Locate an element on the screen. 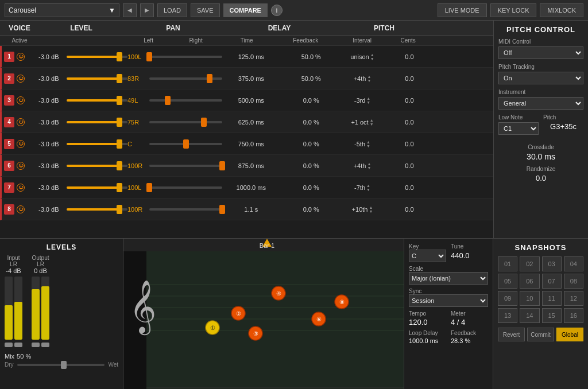  loop-feedback-row: Loop Delay 1000.0 ms Feedback 28.3 % is located at coordinates (448, 337).